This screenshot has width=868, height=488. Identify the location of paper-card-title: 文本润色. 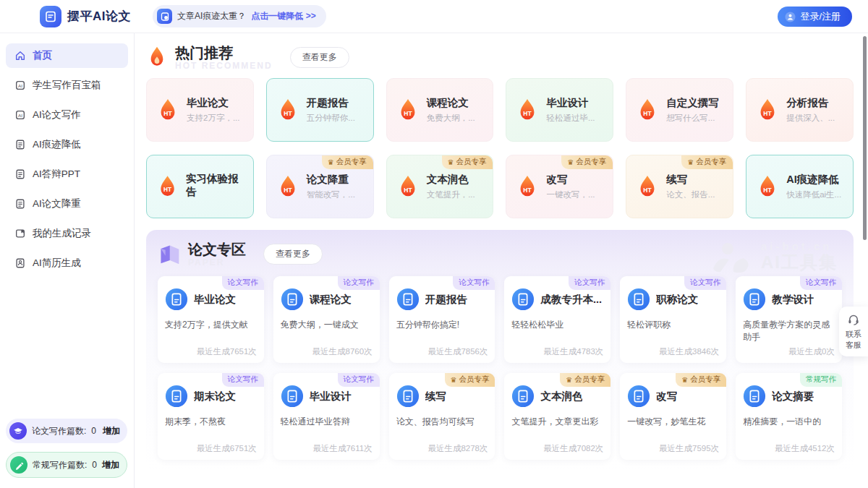
(561, 396).